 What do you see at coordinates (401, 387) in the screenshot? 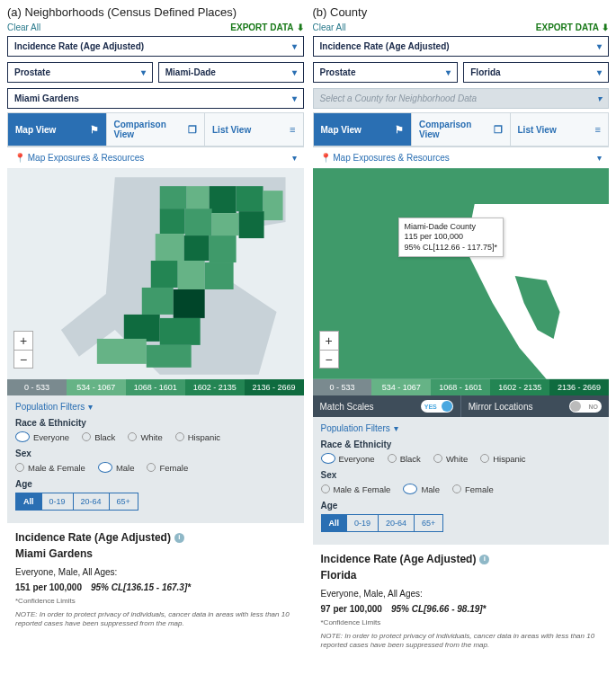
I see `legend-bin: 534 - 1067` at bounding box center [401, 387].